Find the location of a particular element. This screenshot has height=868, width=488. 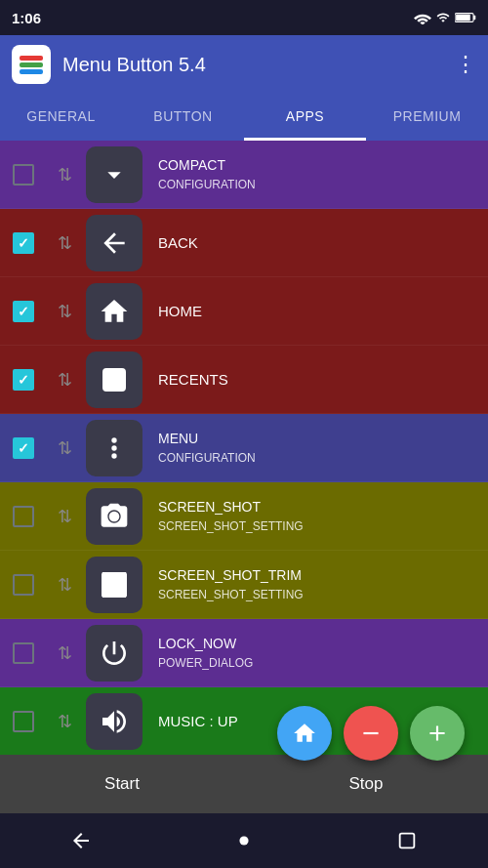

start-button: Start is located at coordinates (122, 784).